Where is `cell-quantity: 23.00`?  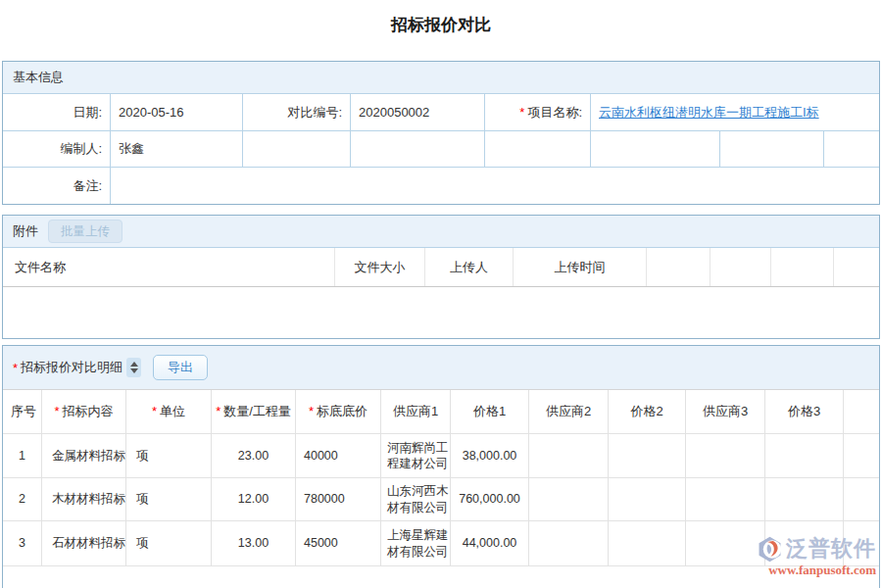
cell-quantity: 23.00 is located at coordinates (254, 456).